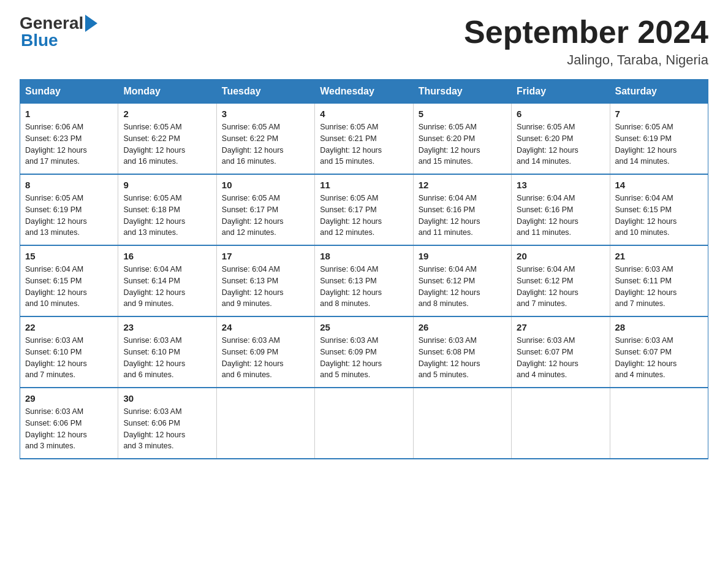  Describe the element at coordinates (167, 139) in the screenshot. I see `calendar-cell: 2 Sunrise: 6:05 AMSunset: 6:22 PMDayligh…` at that location.